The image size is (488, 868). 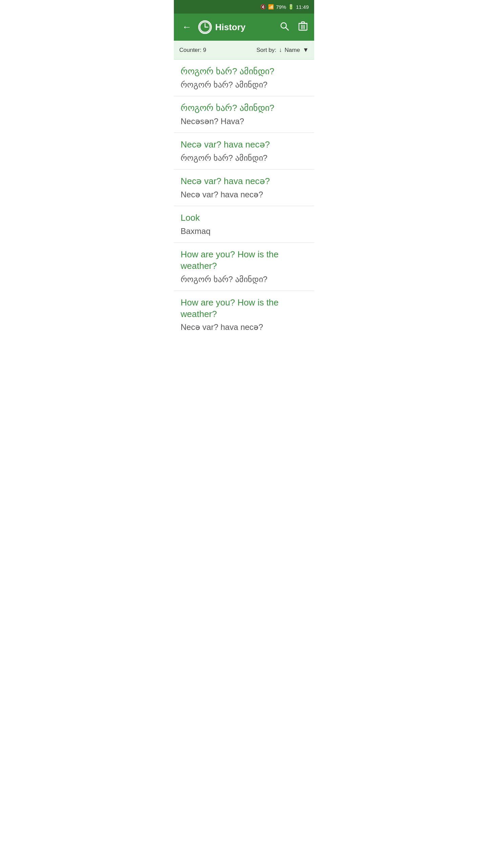 I want to click on sort-bar: Counter: 9 Sort by: ↓ Name ▼, so click(x=244, y=50).